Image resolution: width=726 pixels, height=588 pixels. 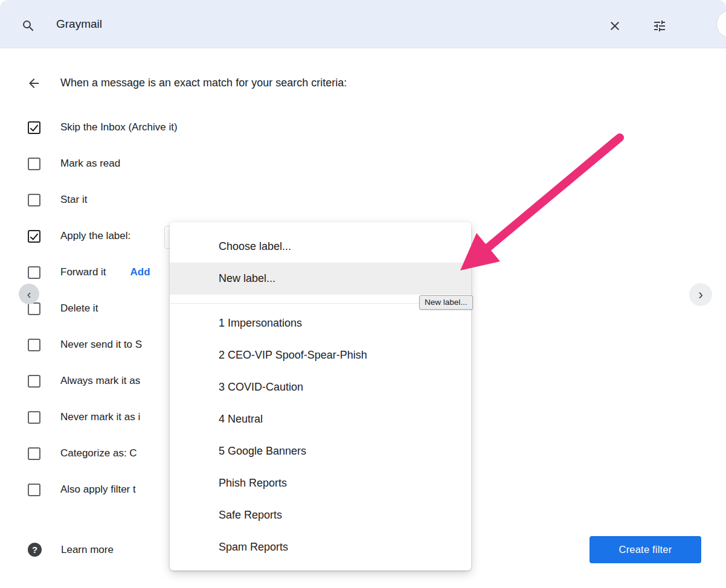 What do you see at coordinates (320, 547) in the screenshot?
I see `menu-item-label-8: Spam Reports` at bounding box center [320, 547].